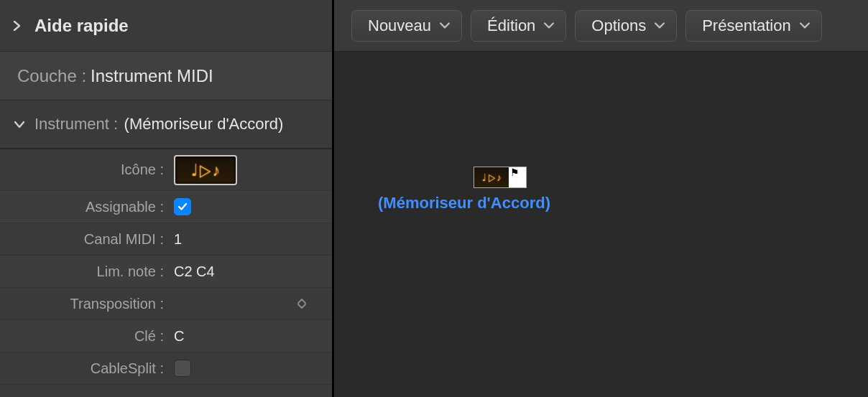 This screenshot has width=868, height=397. Describe the element at coordinates (76, 123) in the screenshot. I see `instrument-label: Instrument :` at that location.